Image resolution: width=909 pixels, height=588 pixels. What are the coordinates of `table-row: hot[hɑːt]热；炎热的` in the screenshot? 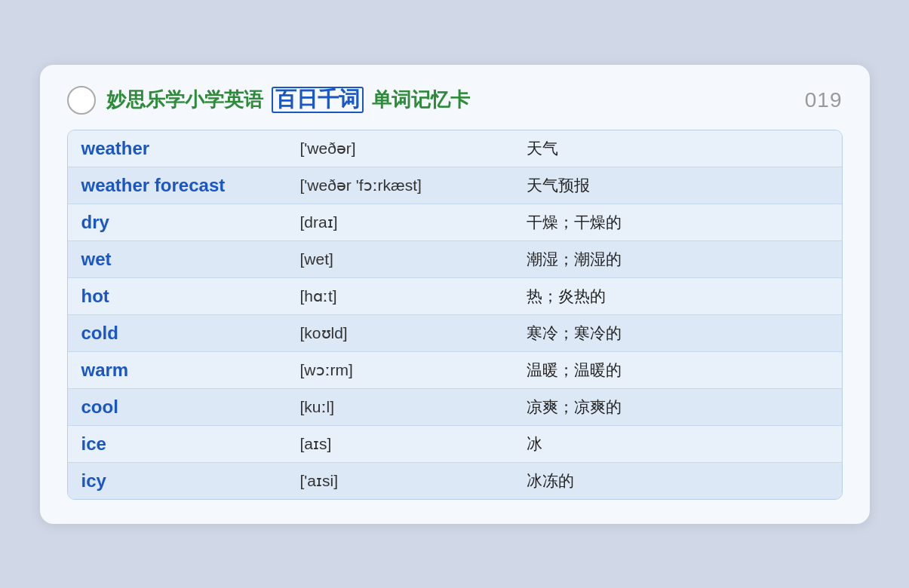 It's located at (455, 297).